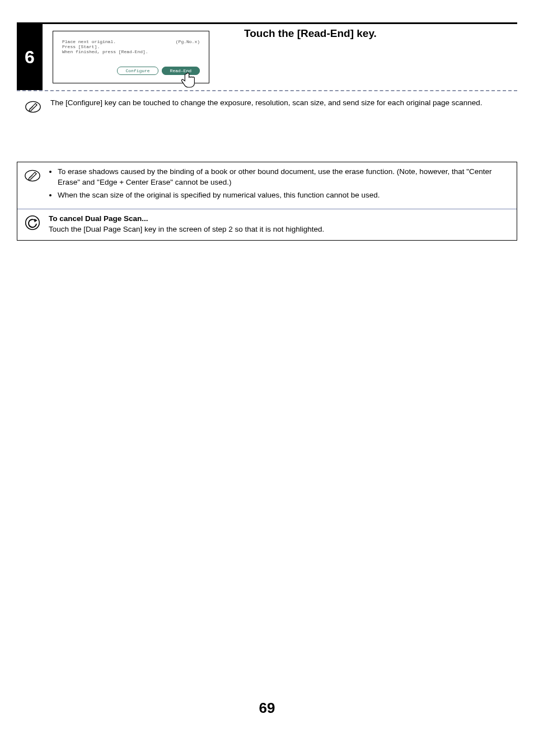 The width and height of the screenshot is (534, 756). What do you see at coordinates (188, 80) in the screenshot?
I see `hand-cursor-icon` at bounding box center [188, 80].